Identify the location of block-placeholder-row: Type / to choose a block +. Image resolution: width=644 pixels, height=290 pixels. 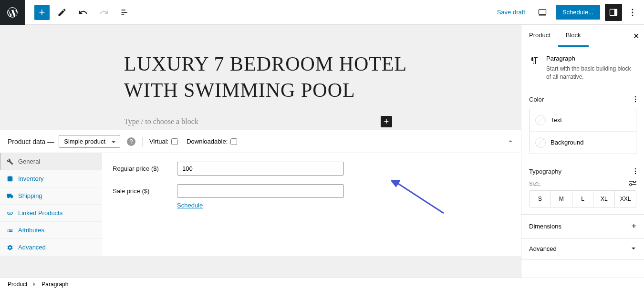
(260, 122).